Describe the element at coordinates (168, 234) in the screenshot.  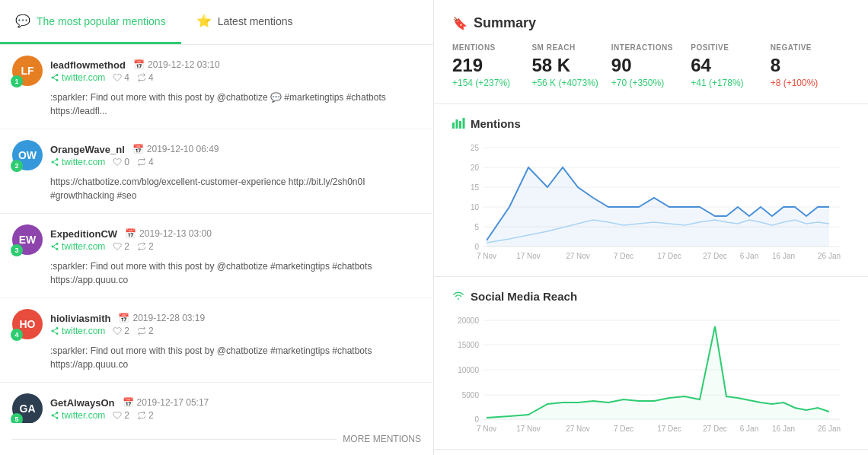
I see `mention-date: 📅 2019-12-13 03:00` at that location.